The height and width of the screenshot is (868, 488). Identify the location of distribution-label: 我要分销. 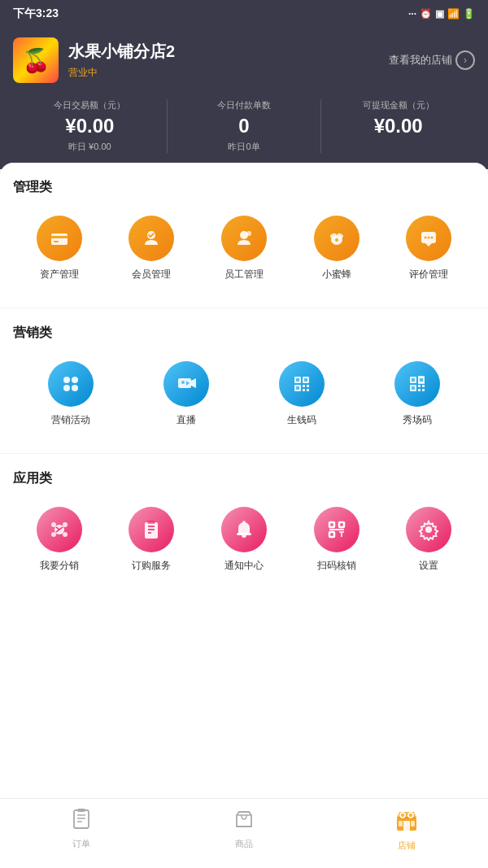
(59, 566).